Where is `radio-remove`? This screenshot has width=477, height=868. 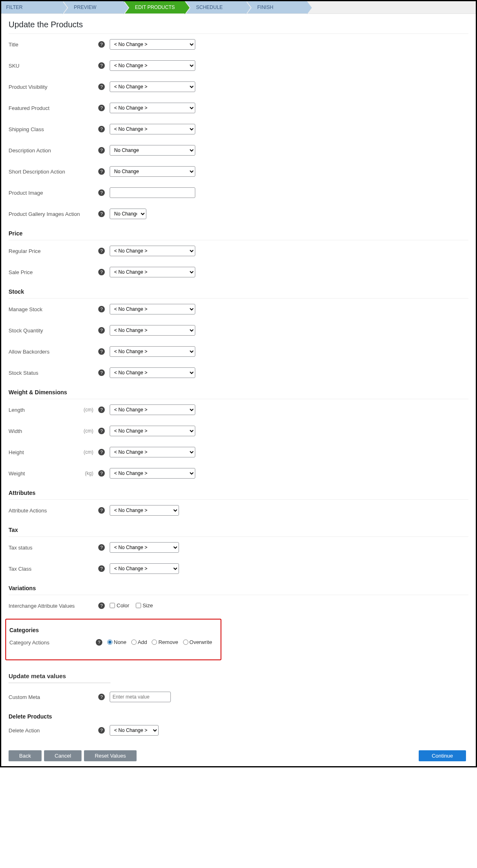
radio-remove is located at coordinates (154, 642).